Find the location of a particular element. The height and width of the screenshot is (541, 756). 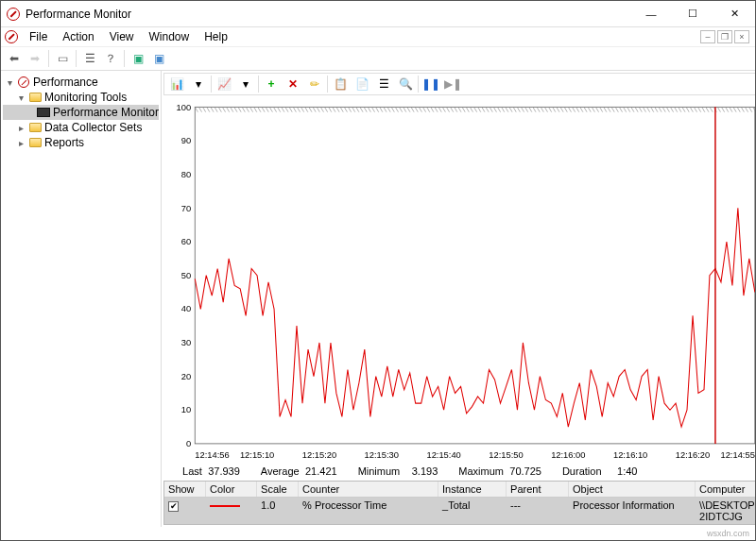

col-show: Show is located at coordinates (185, 489).